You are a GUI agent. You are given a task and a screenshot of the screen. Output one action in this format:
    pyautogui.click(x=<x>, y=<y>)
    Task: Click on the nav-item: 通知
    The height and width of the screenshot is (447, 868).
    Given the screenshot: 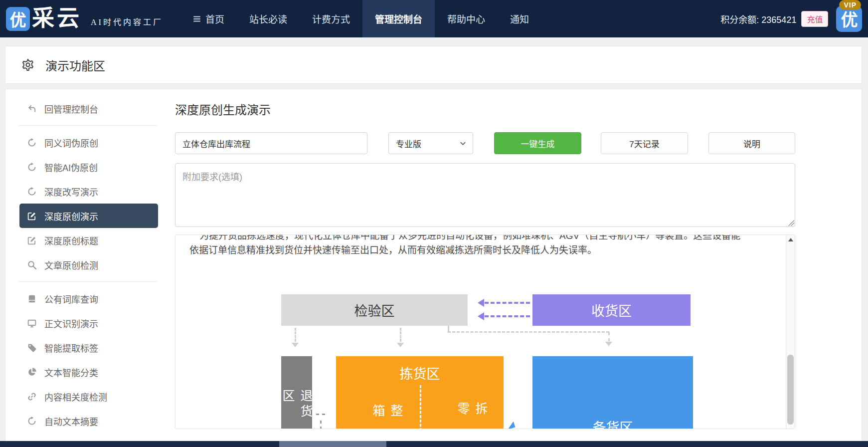 What is the action you would take?
    pyautogui.click(x=520, y=19)
    